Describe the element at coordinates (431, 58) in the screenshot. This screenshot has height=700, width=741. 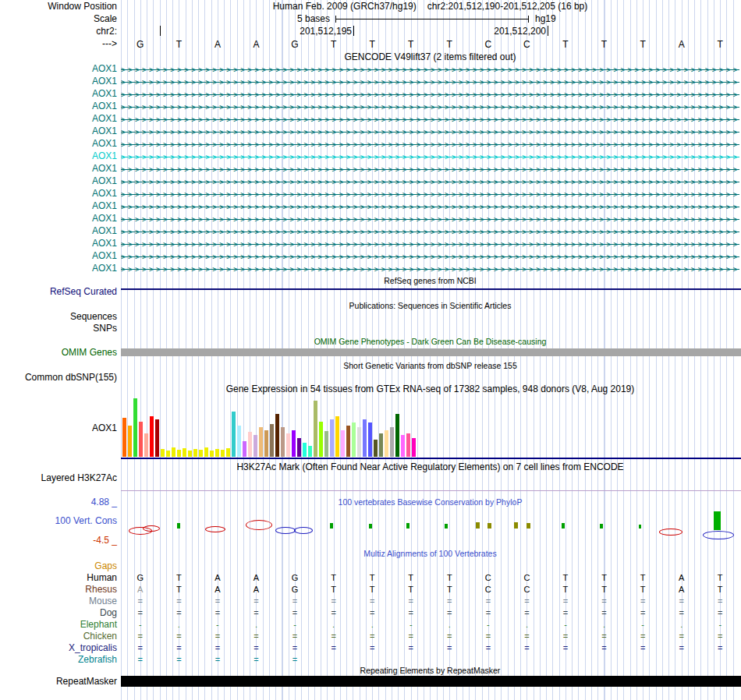
I see `gencode-track-title: GENCODE V49lift37 (2 items filtered out)` at that location.